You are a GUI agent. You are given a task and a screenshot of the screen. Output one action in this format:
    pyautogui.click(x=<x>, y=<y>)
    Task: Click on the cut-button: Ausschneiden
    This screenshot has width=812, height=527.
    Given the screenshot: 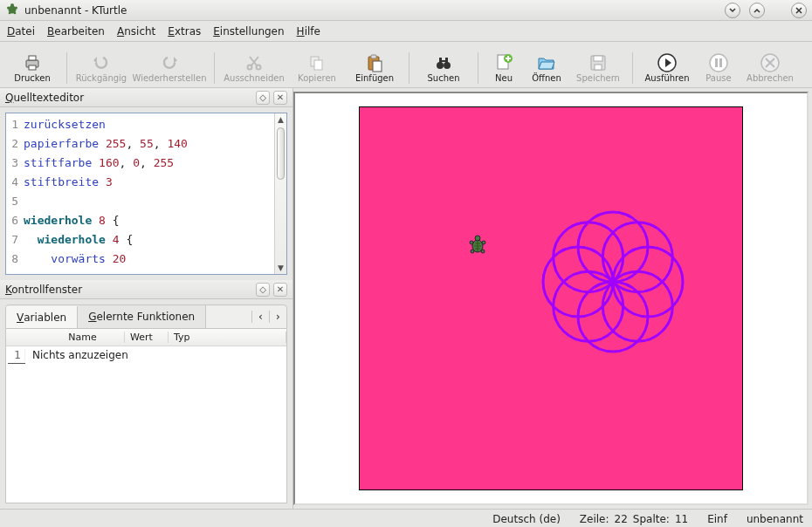 What is the action you would take?
    pyautogui.click(x=254, y=64)
    